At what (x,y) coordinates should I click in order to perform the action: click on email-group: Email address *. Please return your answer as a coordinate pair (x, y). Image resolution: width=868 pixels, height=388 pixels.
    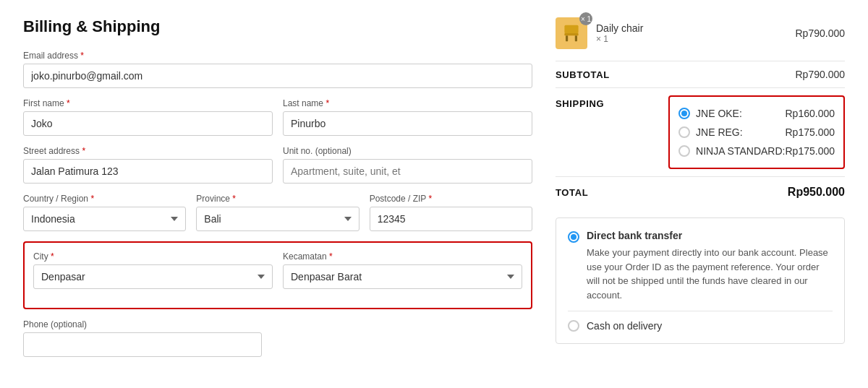
    Looking at the image, I should click on (278, 69).